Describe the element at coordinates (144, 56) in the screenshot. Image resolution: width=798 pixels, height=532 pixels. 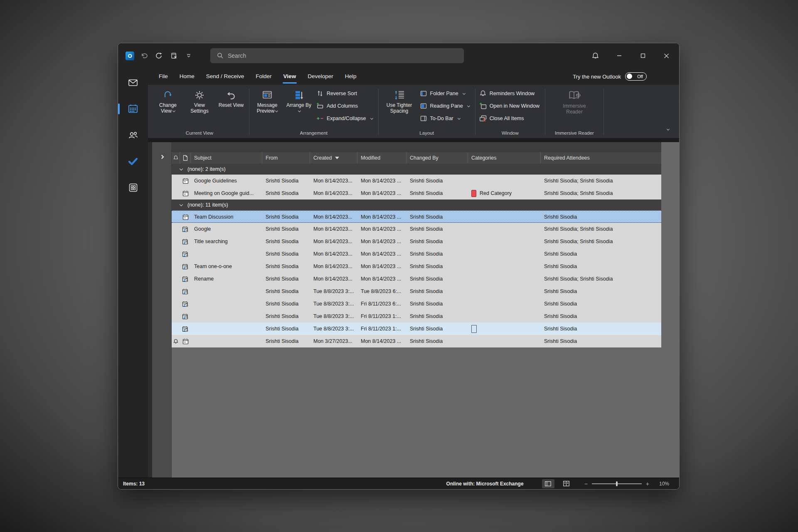
I see `undo-button` at that location.